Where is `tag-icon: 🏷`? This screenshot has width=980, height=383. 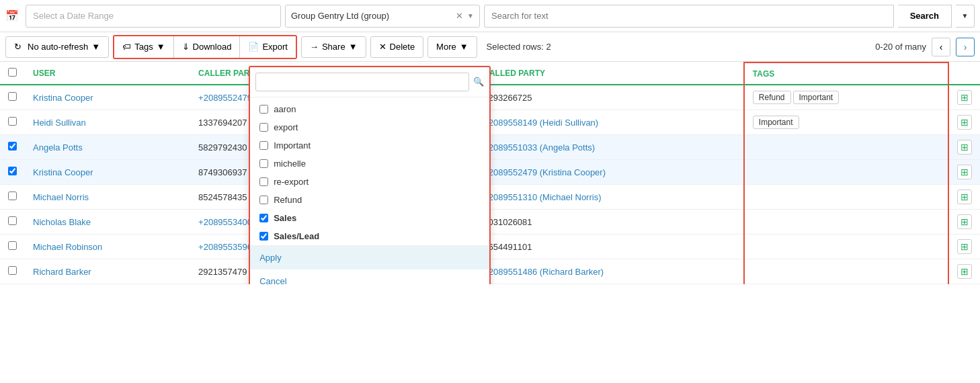 tag-icon: 🏷 is located at coordinates (126, 47).